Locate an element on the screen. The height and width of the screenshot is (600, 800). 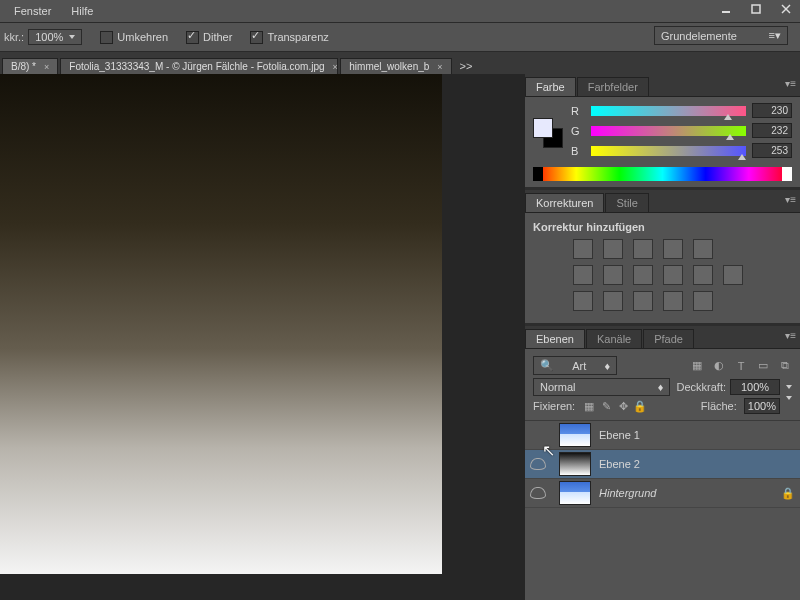
channel-mixer-icon is located at coordinates (703, 275).